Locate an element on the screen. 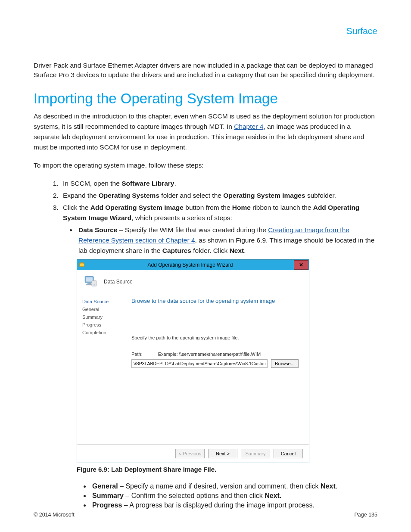 Image resolution: width=411 pixels, height=532 pixels. bullet-item: Data Source – Specify the WIM file that … is located at coordinates (227, 240).